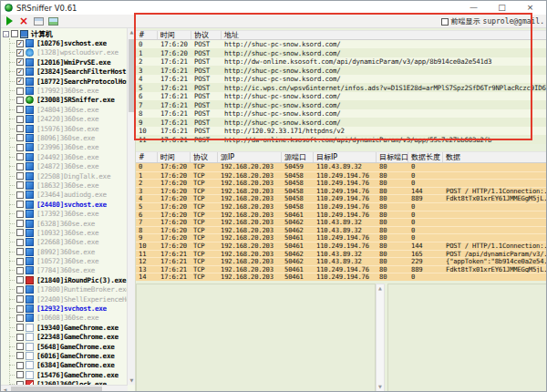  I want to click on tree-item: [17992]360se.exe, so click(64, 90).